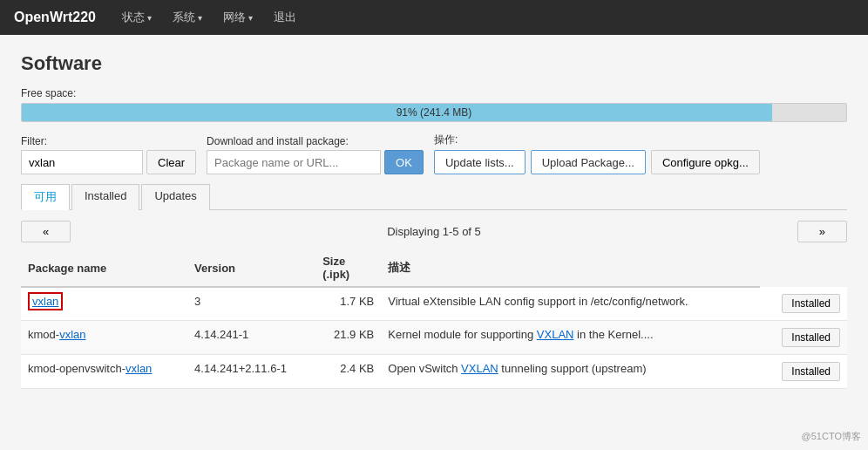 This screenshot has height=450, width=868. Describe the element at coordinates (171, 162) in the screenshot. I see `clear-button: Clear` at that location.